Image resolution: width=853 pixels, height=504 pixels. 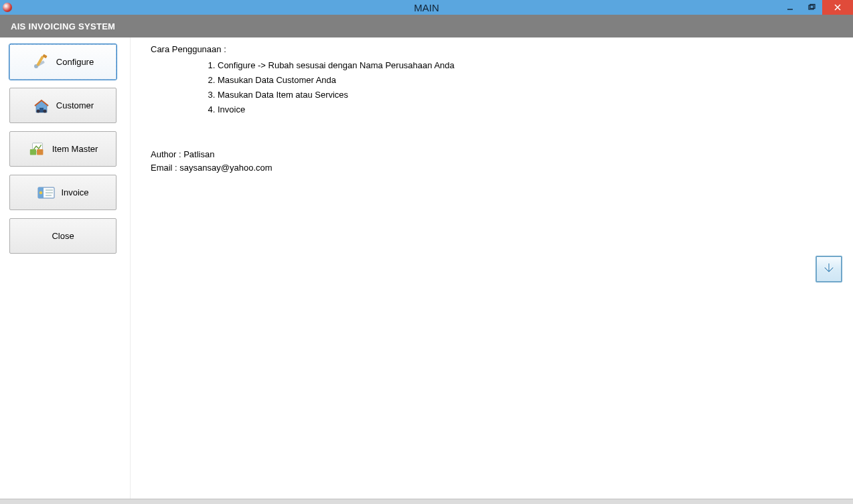 What do you see at coordinates (63, 149) in the screenshot?
I see `nav-item-master-button: Item Master` at bounding box center [63, 149].